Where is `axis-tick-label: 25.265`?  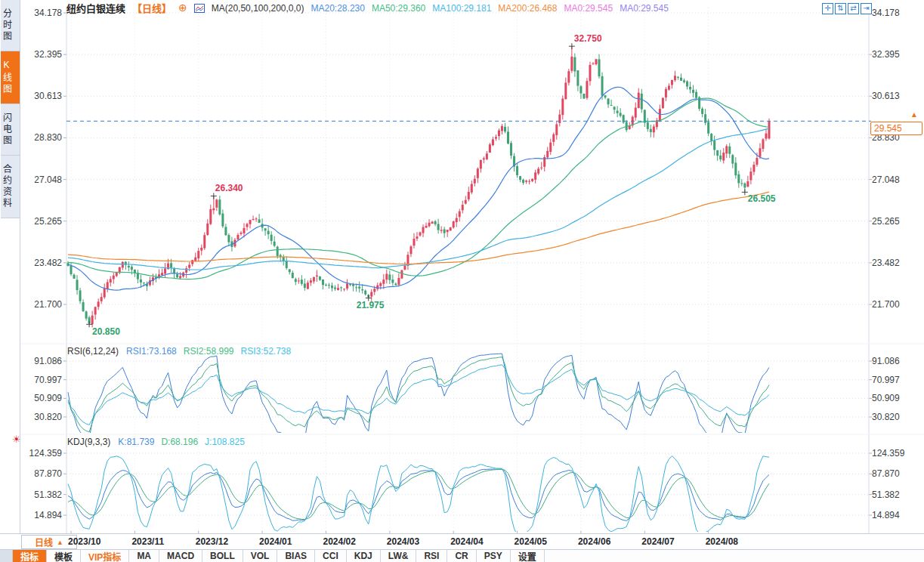
axis-tick-label: 25.265 is located at coordinates (885, 221).